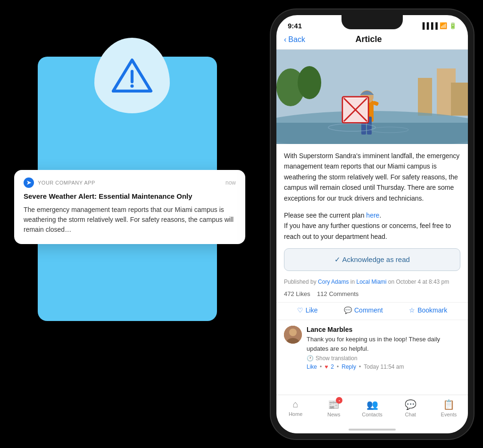 The height and width of the screenshot is (448, 483). What do you see at coordinates (367, 231) in the screenshot?
I see `para3-text: If you have any further questions or con…` at bounding box center [367, 231].